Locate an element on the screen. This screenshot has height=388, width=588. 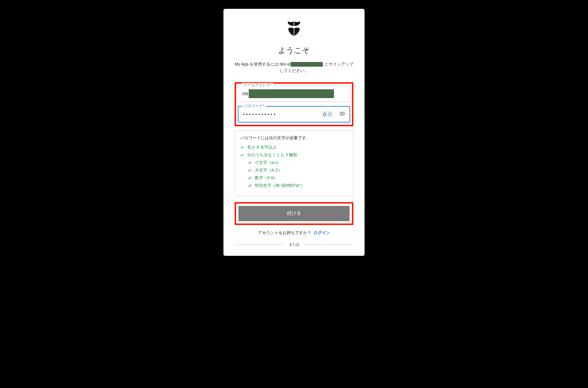
requirements-heading: パスワードには次の文字が必要です。 is located at coordinates (294, 138).